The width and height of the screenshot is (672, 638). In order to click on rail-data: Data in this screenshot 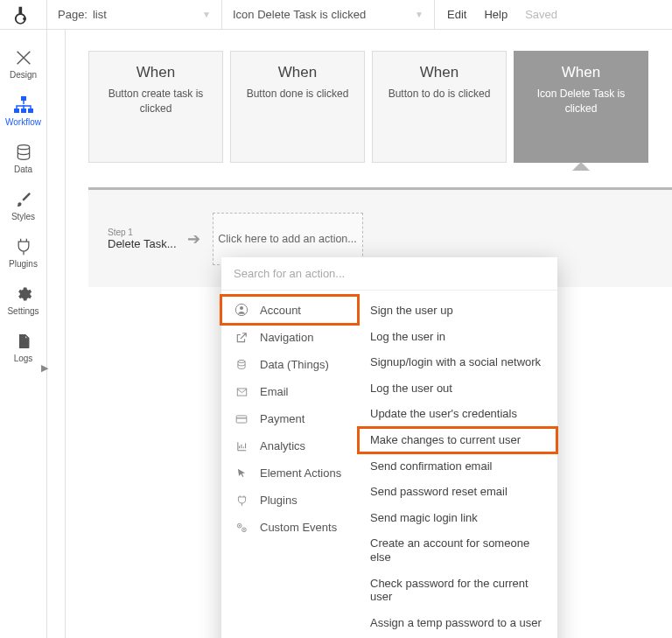, I will do `click(24, 158)`.